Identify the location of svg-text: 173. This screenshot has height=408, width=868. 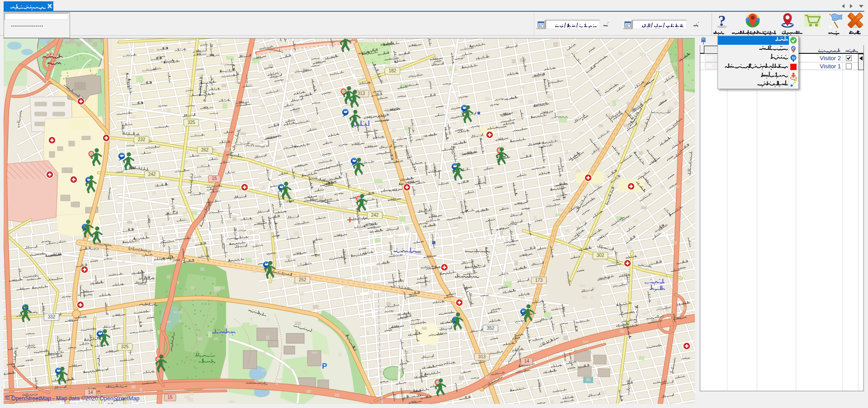
(539, 280).